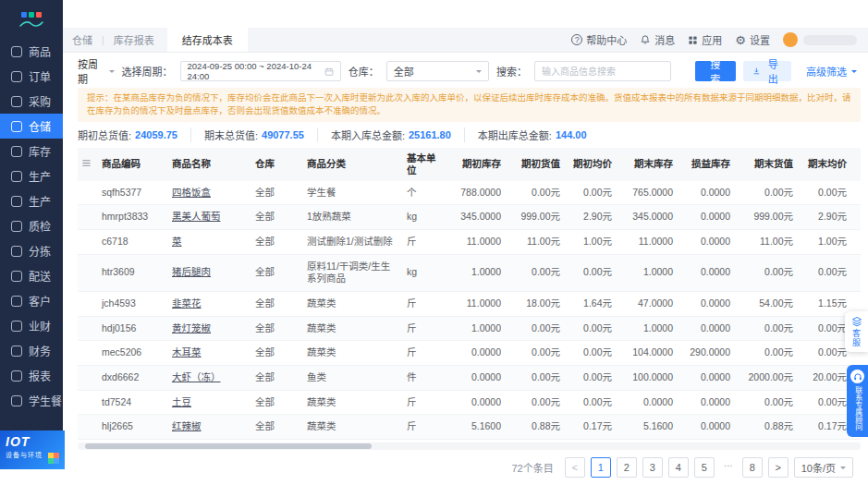 The height and width of the screenshot is (497, 868). What do you see at coordinates (704, 467) in the screenshot?
I see `page-button-5: 5` at bounding box center [704, 467].